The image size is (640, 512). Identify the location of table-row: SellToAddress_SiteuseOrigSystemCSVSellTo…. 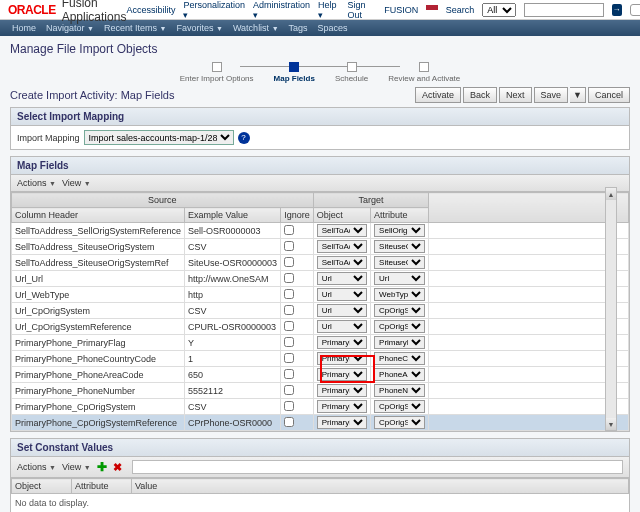
(320, 247).